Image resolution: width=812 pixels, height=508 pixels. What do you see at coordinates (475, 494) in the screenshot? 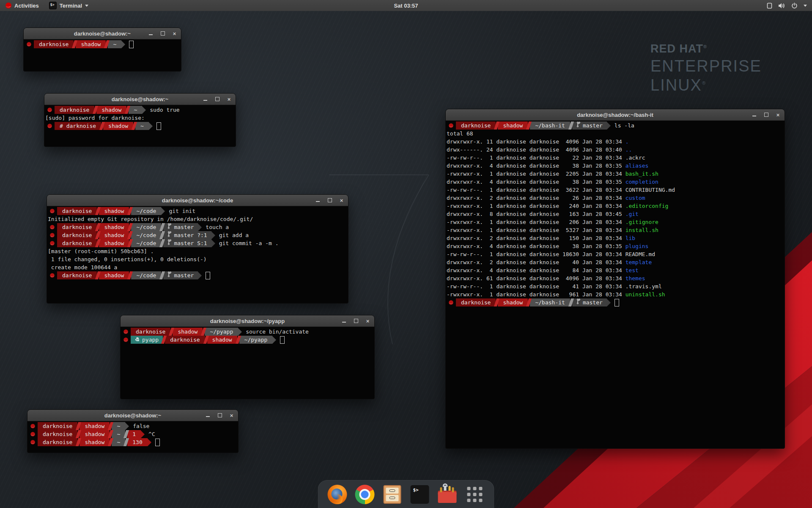
I see `dock-app-grid` at bounding box center [475, 494].